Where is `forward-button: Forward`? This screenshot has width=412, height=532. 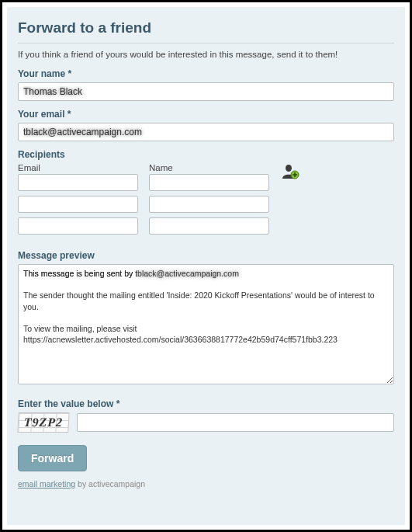 forward-button: Forward is located at coordinates (53, 458).